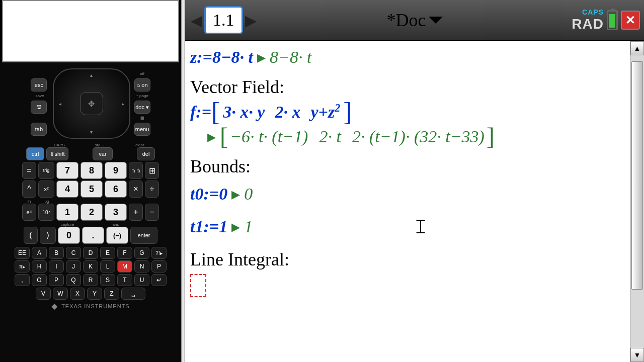  Describe the element at coordinates (39, 280) in the screenshot. I see `key-o: O` at that location.